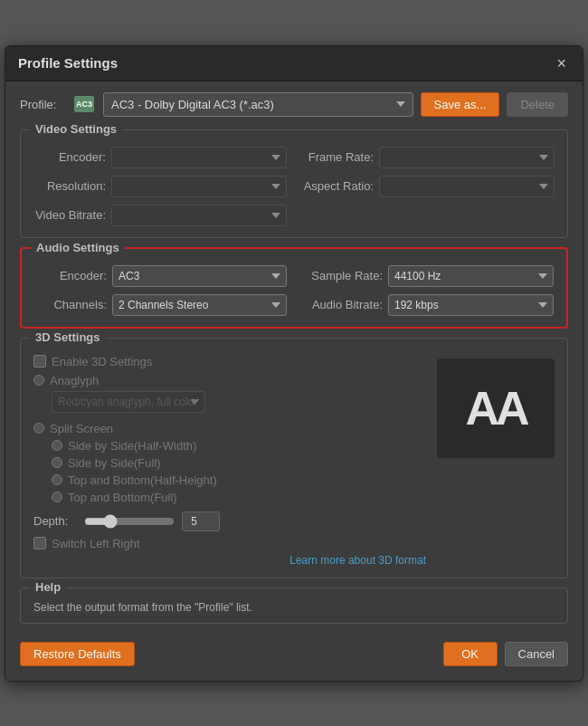 The image size is (588, 726). What do you see at coordinates (561, 63) in the screenshot?
I see `close-button: ×` at bounding box center [561, 63].